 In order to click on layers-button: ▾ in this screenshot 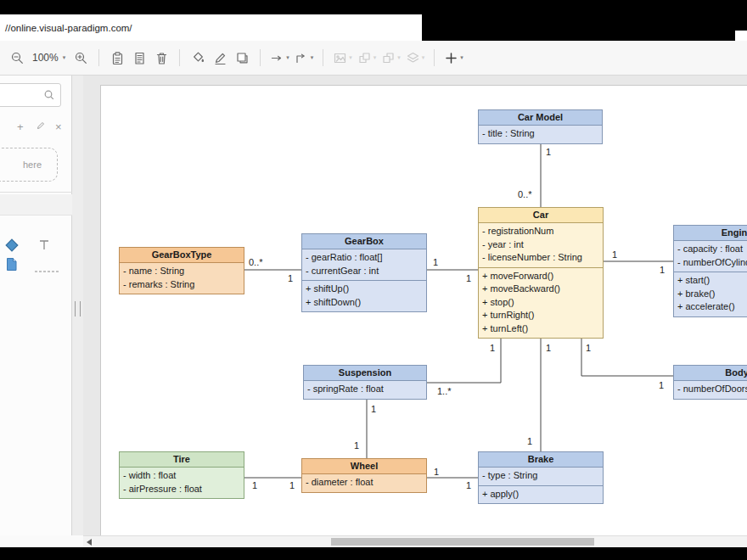, I will do `click(416, 58)`.